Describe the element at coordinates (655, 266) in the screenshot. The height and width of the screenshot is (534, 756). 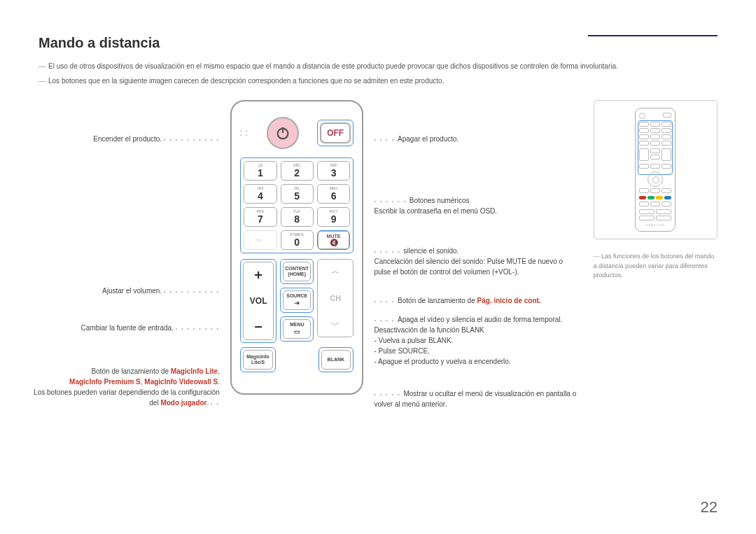
I see `side-note: ― Las funciones de los botones del mando…` at that location.